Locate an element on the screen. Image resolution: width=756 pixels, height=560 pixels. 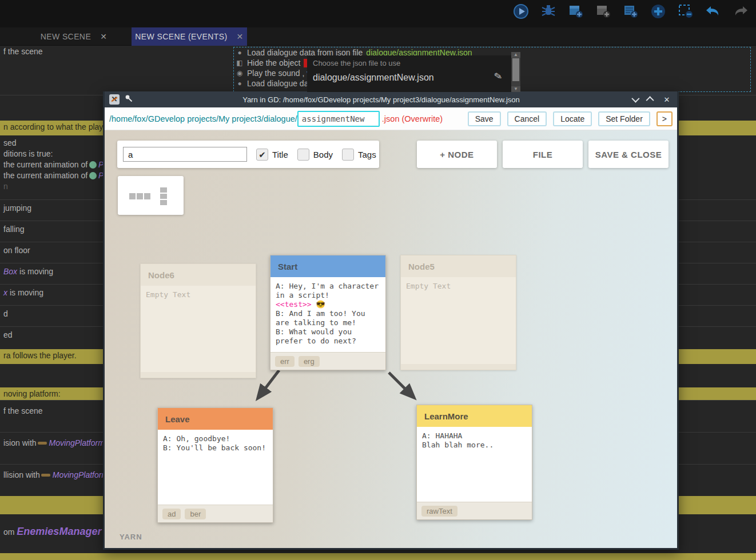
dialog-title: Yarn in GD: /home/fox/GDevelop projects/… is located at coordinates (381, 99).